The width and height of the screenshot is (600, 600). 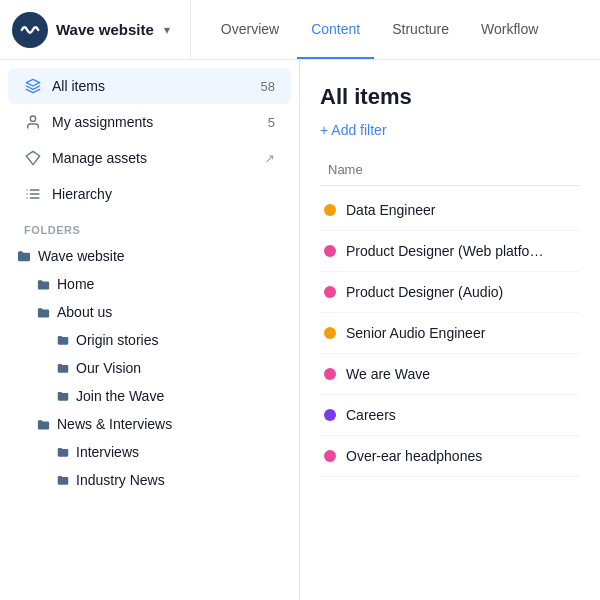 I want to click on col-name-label: Name, so click(x=342, y=170).